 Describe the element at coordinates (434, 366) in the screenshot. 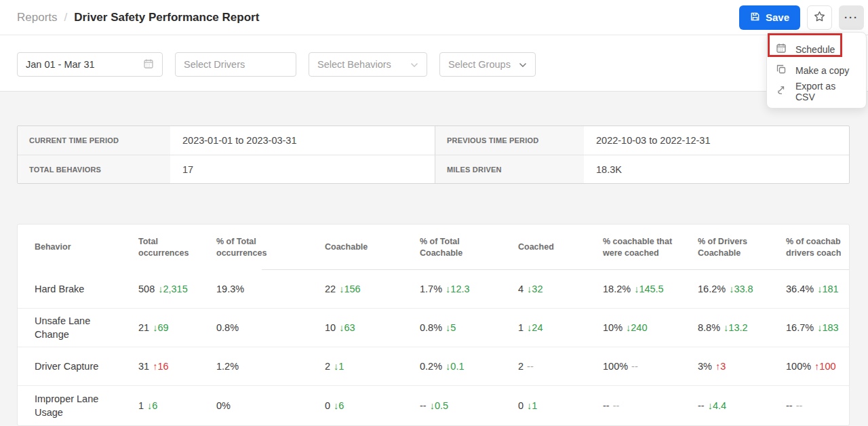

I see `table-row: Driver Capture 31↑16 1.2% 2↓1 0.2%↓0.1 2…` at that location.